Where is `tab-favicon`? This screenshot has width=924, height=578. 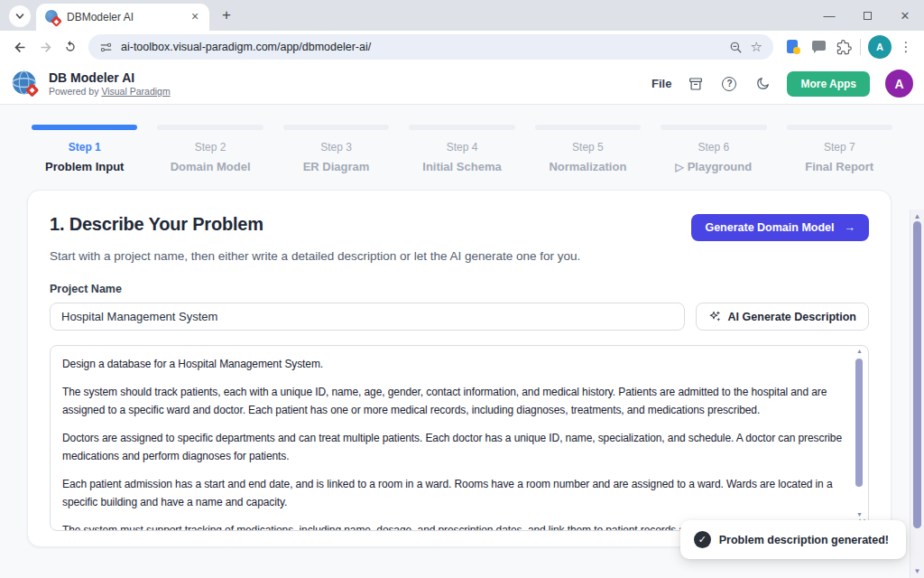
tab-favicon is located at coordinates (52, 18).